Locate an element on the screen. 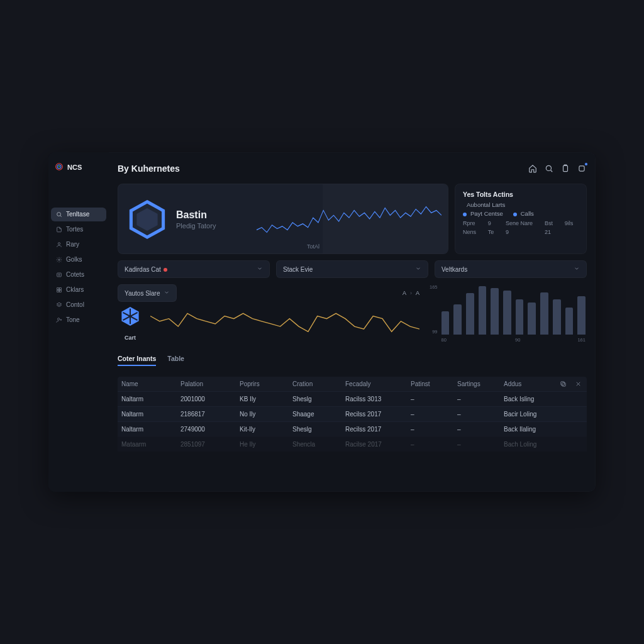 This screenshot has width=644, height=644. actions-row-2: Payt Centse Calls is located at coordinates (521, 214).